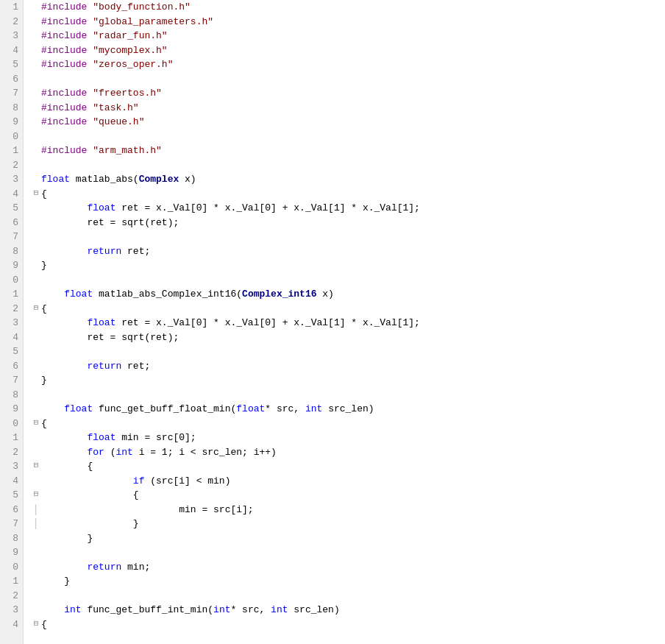  Describe the element at coordinates (348, 151) in the screenshot. I see `code-line: #include "arm_math.h"` at that location.